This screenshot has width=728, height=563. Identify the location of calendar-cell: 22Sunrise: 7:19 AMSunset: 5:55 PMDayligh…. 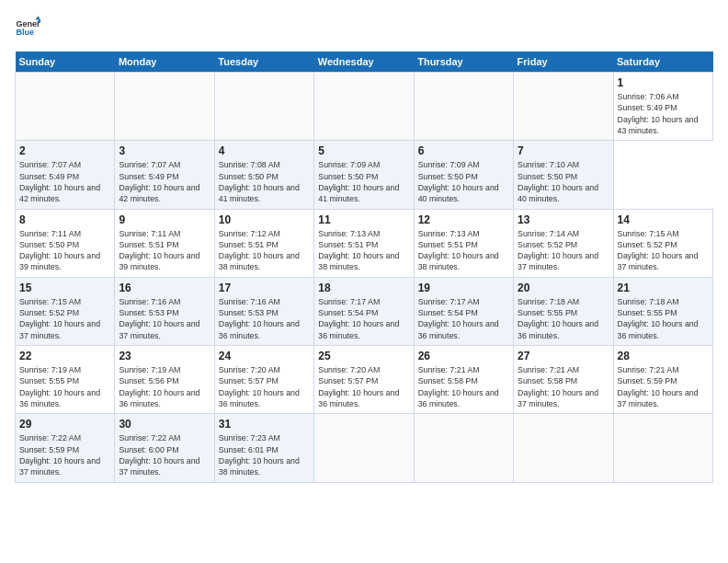
(65, 380).